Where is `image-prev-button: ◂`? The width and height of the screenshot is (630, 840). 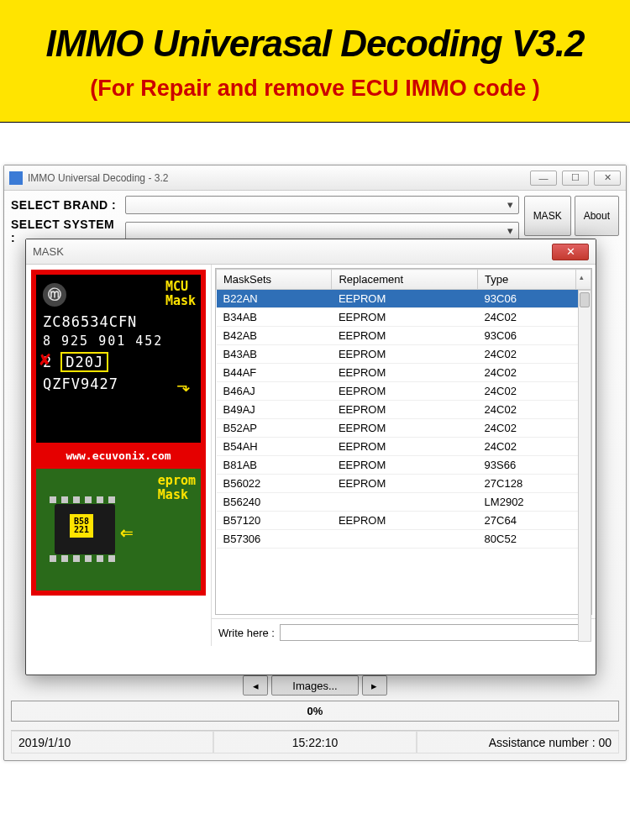 image-prev-button: ◂ is located at coordinates (255, 685).